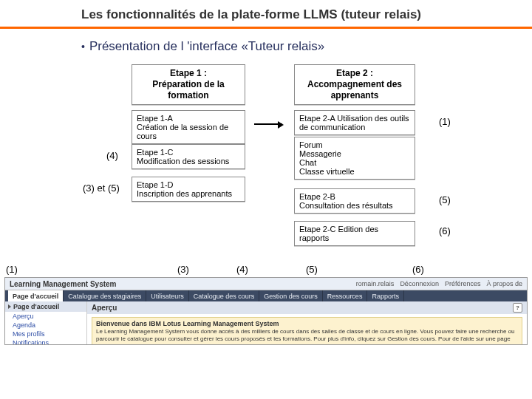 This screenshot has width=532, height=399. What do you see at coordinates (188, 189) in the screenshot?
I see `box-etape1-d: Etape 1-D Inscription des apprenants` at bounding box center [188, 189].